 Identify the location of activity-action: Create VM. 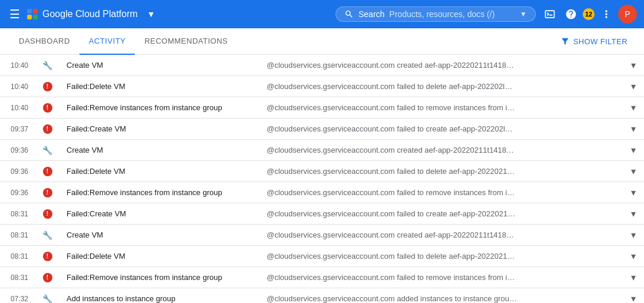
(160, 235).